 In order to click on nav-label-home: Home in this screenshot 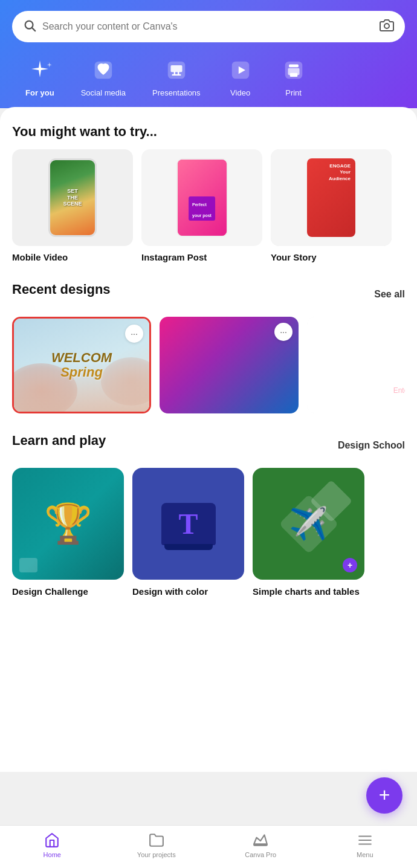, I will do `click(52, 855)`.